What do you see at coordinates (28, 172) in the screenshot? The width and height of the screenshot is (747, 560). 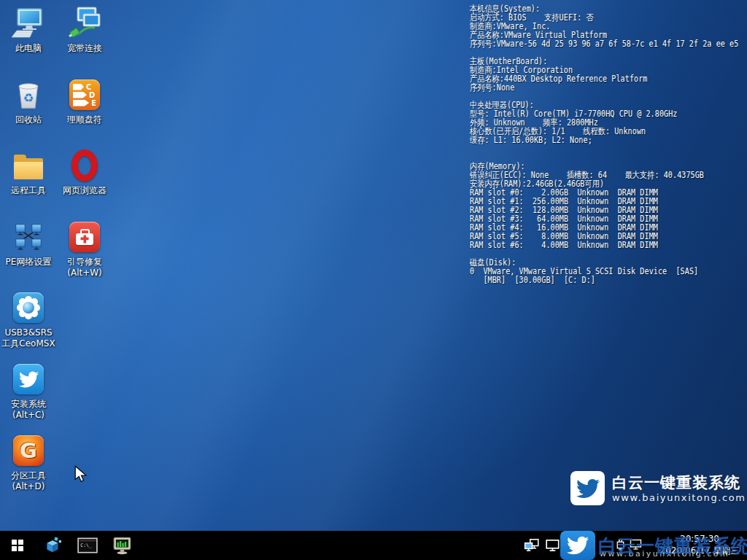 I see `desktop-icon-remote-tools: 远程工具` at bounding box center [28, 172].